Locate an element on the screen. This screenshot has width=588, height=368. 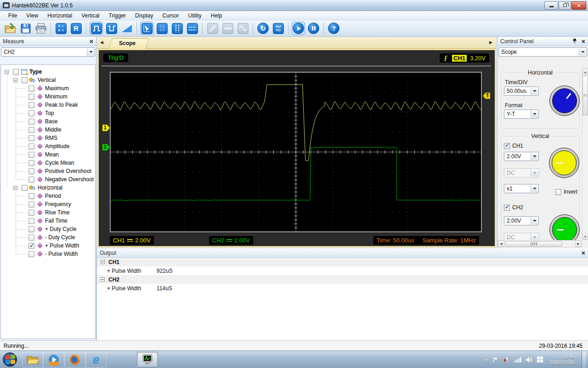
menu-file: File is located at coordinates (13, 16).